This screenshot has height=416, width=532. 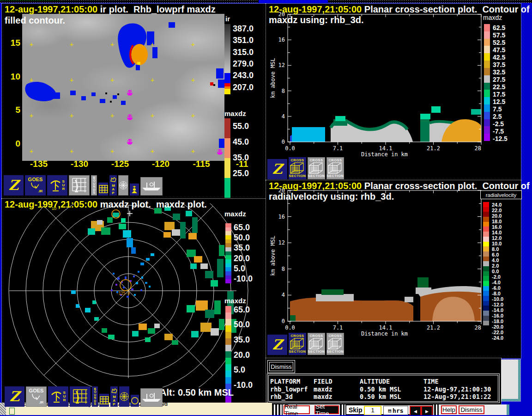 I want to click on vertical-label: BOUNDS, so click(x=95, y=397).